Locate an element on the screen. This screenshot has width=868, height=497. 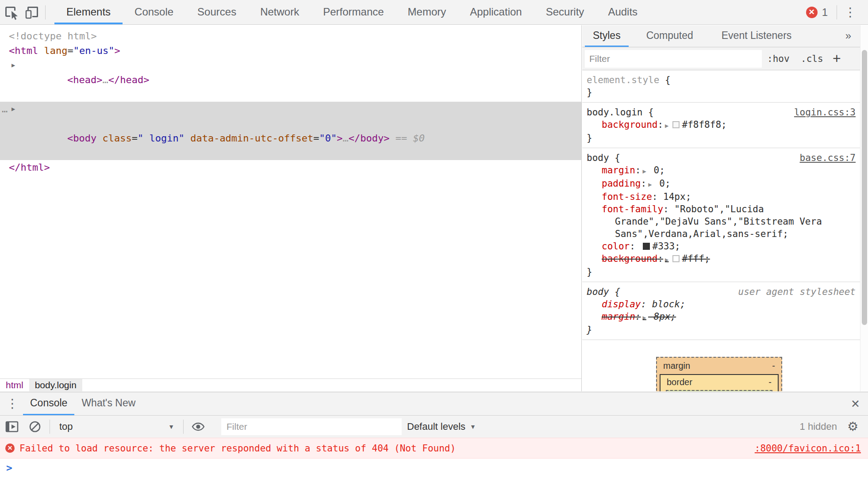
breadcrumb-body-login: body.login is located at coordinates (56, 385).